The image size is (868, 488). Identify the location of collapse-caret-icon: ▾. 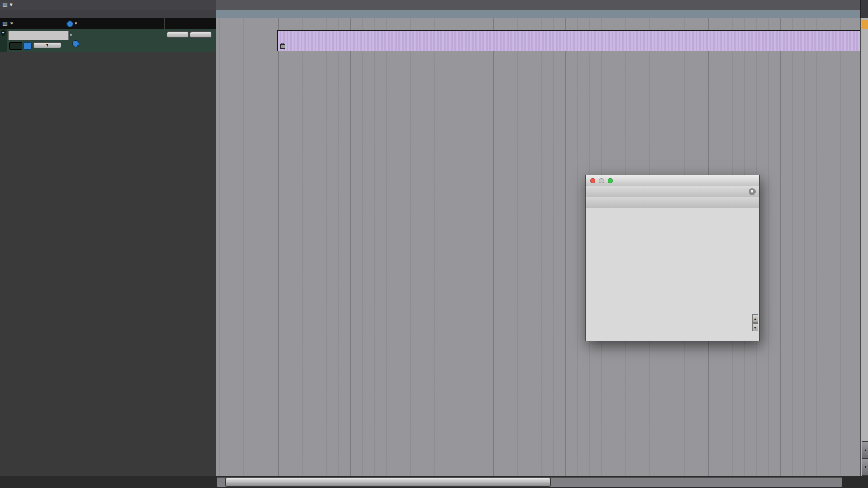
(3, 33).